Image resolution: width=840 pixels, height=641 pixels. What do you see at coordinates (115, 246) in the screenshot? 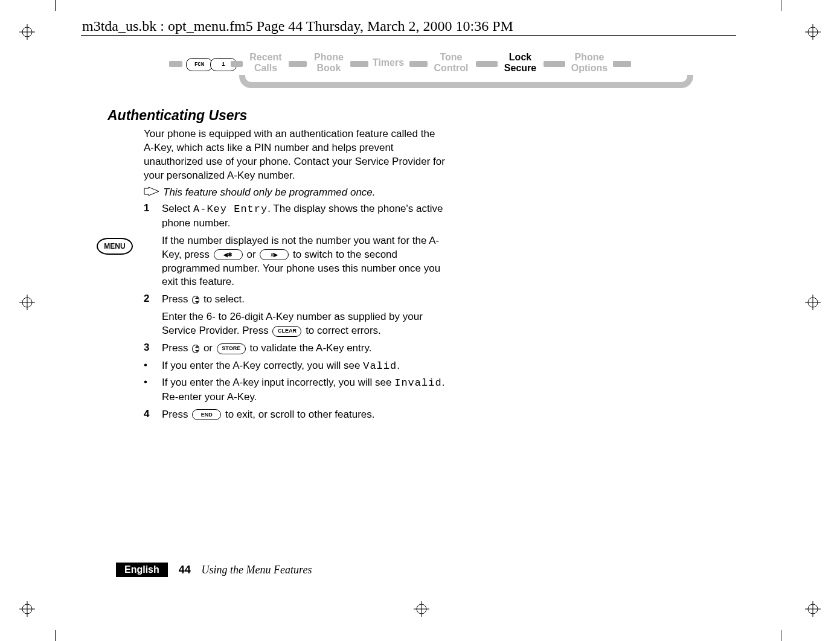
I see `menu-margin-badge: MENU` at bounding box center [115, 246].